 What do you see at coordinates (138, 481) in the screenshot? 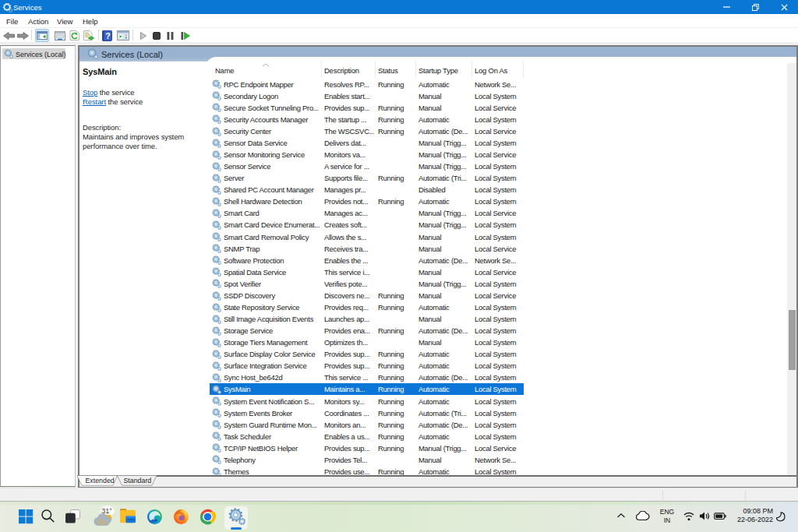
I see `svg-text: Standard` at bounding box center [138, 481].